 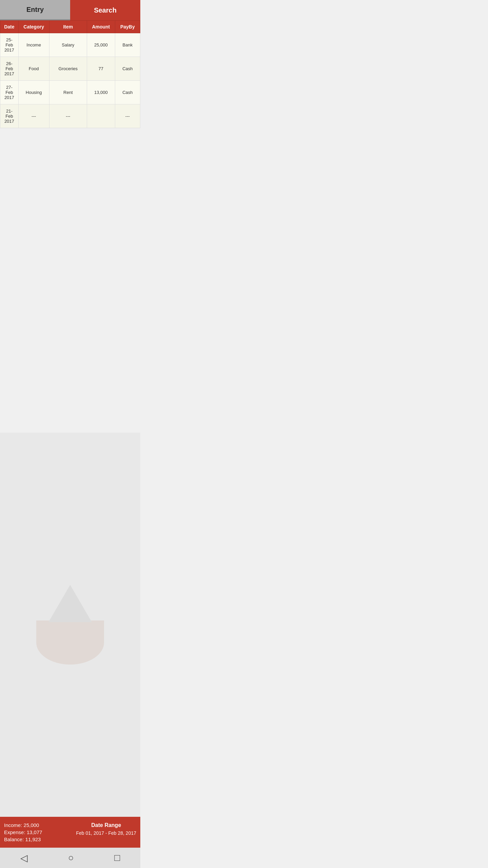 I want to click on income-label: Income, so click(x=12, y=825).